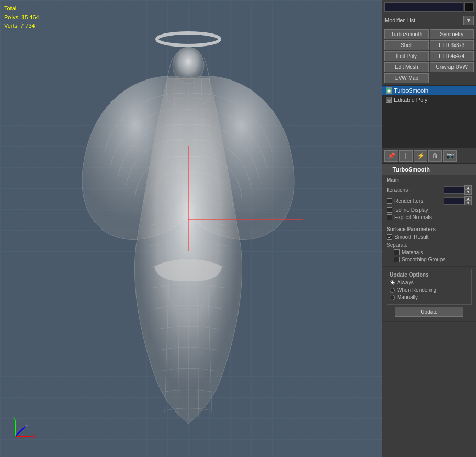 Image resolution: width=476 pixels, height=457 pixels. Describe the element at coordinates (415, 190) in the screenshot. I see `iterations-label: Iterations:` at that location.